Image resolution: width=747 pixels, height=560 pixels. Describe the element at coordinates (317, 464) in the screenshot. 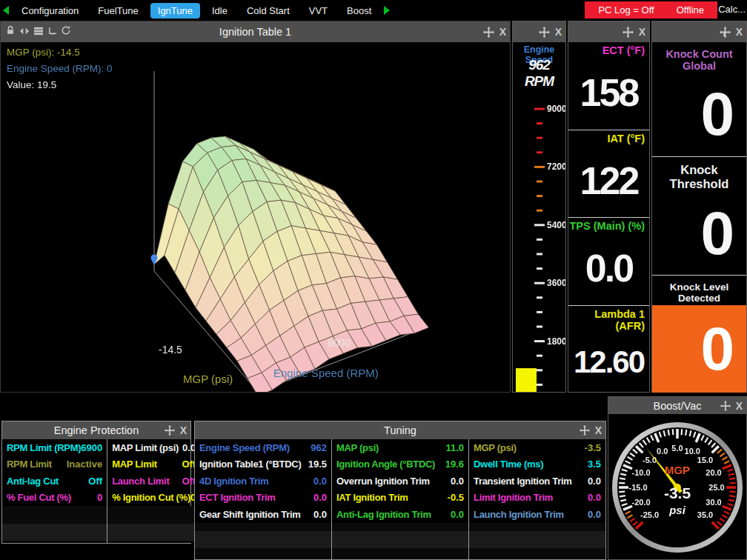

I see `param-value: 19.5` at that location.